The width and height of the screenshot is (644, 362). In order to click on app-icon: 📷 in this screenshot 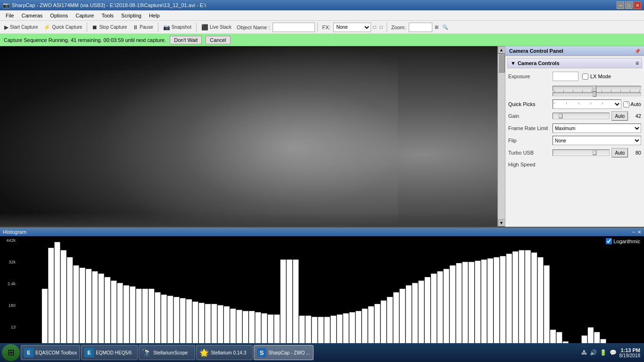, I will do `click(7, 5)`.